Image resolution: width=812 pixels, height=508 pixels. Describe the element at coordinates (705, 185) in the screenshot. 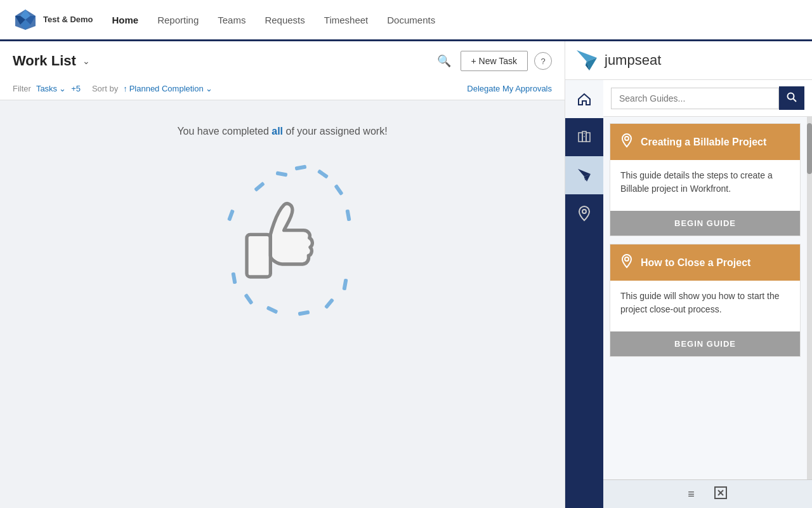

I see `guide-card-1-body: This guide details the steps to create a…` at that location.